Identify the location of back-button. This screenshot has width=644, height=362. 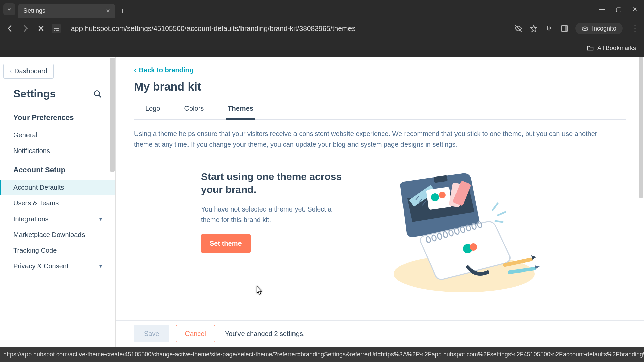
(10, 28).